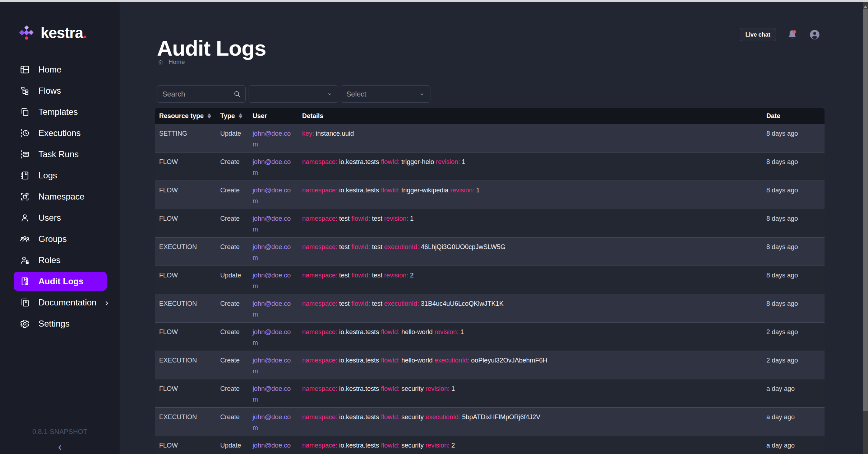  I want to click on bell-icon, so click(792, 35).